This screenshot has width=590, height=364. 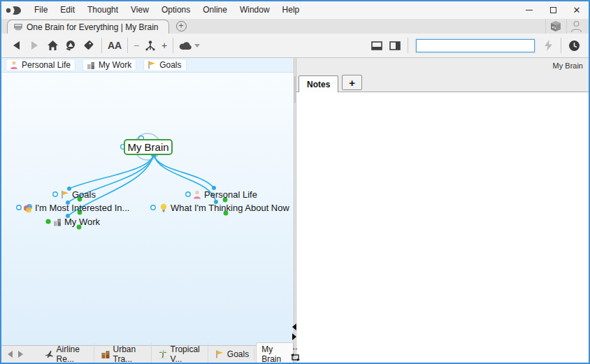 I want to click on layout-split-horizontal-icon, so click(x=377, y=46).